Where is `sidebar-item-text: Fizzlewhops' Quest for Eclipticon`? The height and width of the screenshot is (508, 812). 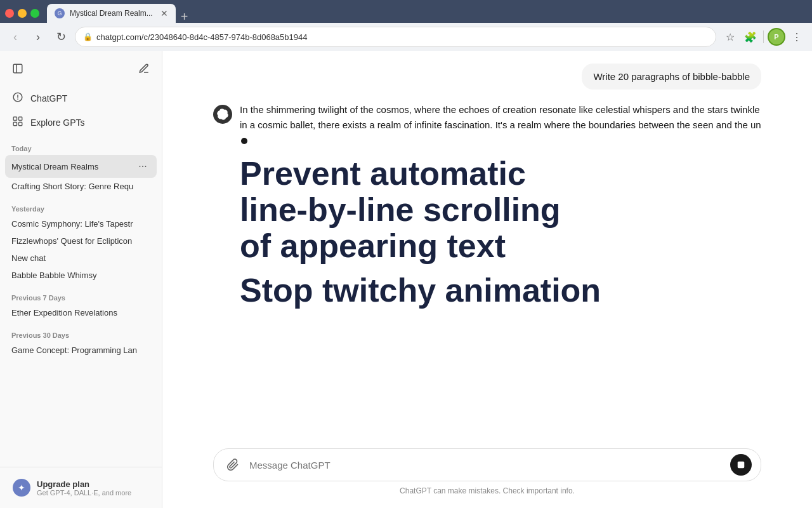 sidebar-item-text: Fizzlewhops' Quest for Eclipticon is located at coordinates (81, 241).